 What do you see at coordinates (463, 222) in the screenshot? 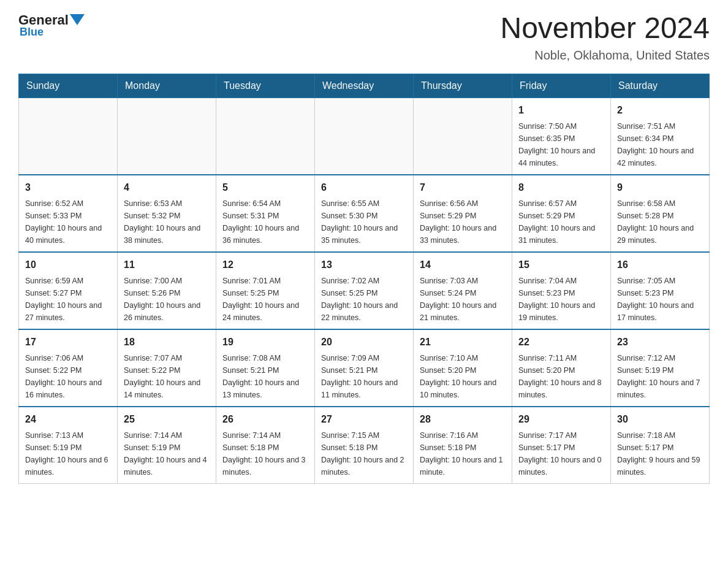
I see `day-info: Sunrise: 6:56 AM Sunset: 5:29 PM Dayligh…` at bounding box center [463, 222].